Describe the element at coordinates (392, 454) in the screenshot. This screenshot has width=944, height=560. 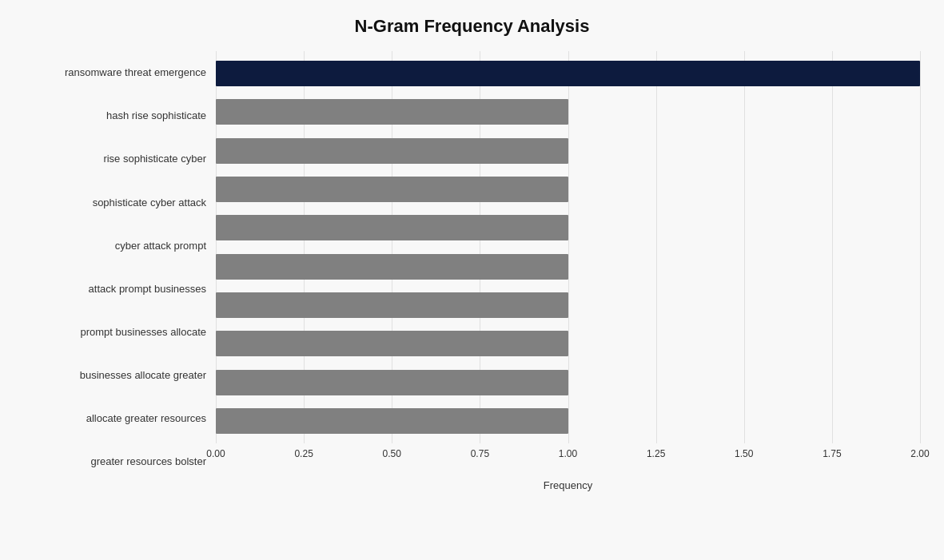
I see `x-tick: 0.50` at that location.